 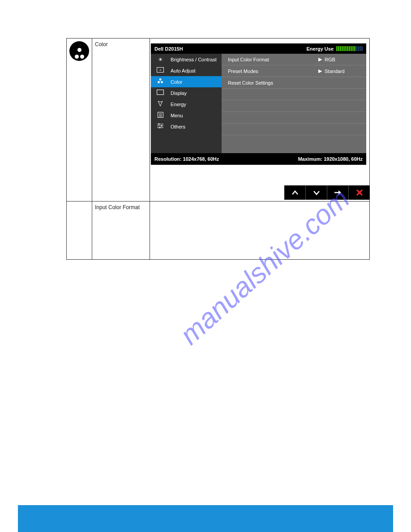 What do you see at coordinates (338, 193) in the screenshot?
I see `enter-button` at bounding box center [338, 193].